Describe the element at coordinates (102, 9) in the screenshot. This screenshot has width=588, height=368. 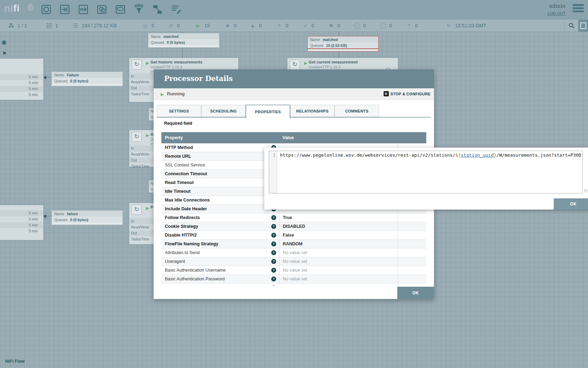
I see `process-group-icon` at that location.